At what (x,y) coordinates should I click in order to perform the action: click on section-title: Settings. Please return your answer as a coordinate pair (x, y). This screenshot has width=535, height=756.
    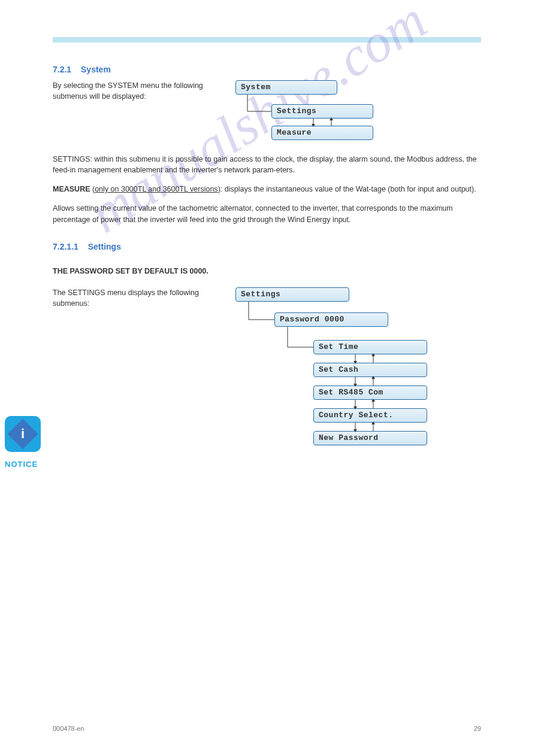
    Looking at the image, I should click on (104, 247).